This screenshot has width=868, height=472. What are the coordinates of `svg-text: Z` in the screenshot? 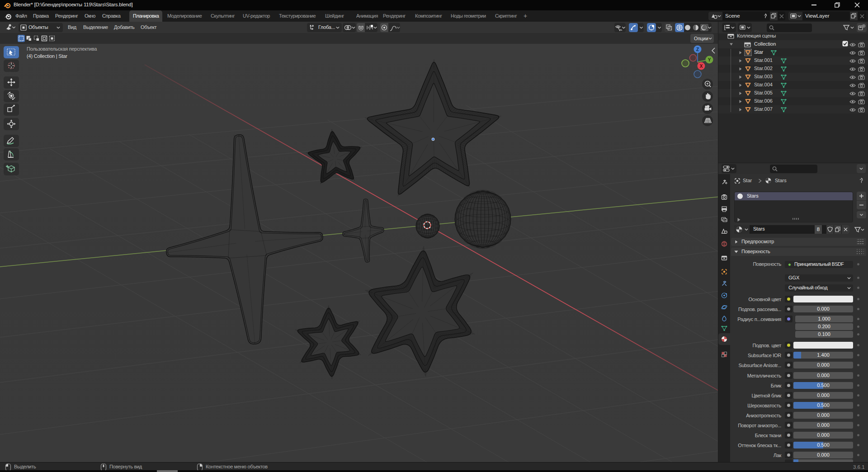 It's located at (698, 50).